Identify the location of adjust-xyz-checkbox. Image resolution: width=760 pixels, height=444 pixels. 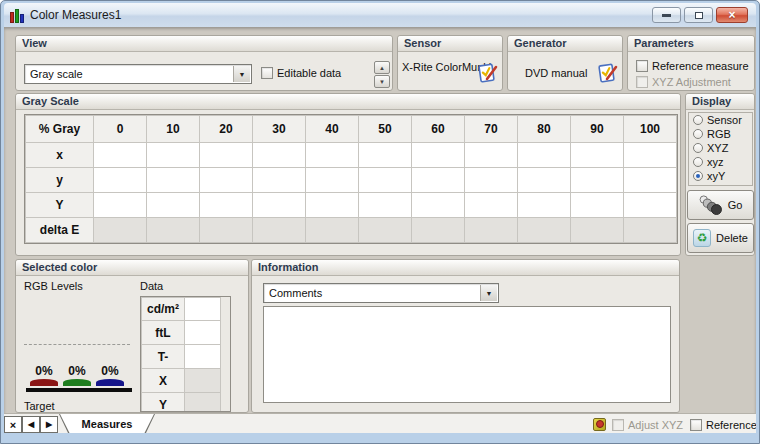
(618, 425).